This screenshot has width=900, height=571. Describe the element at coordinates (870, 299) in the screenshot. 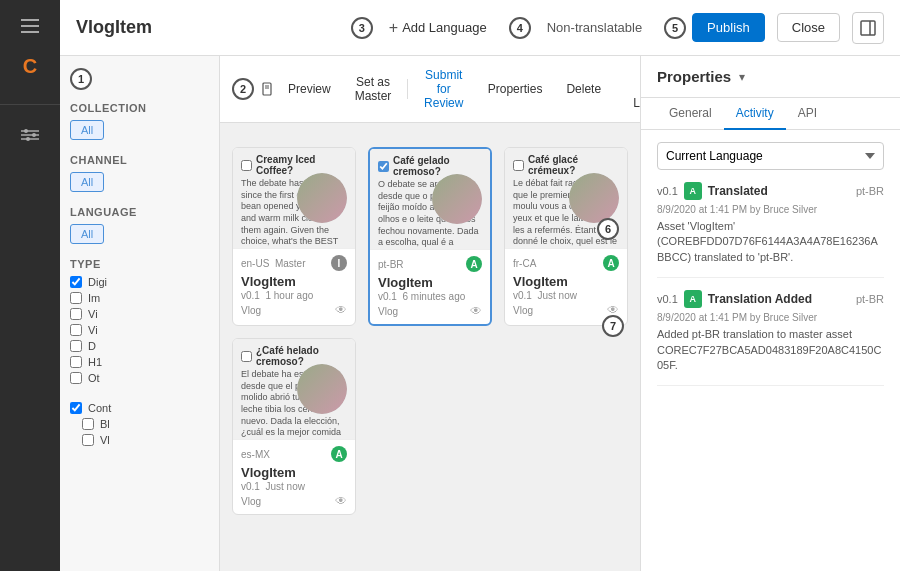

I see `activity-2-lang: pt-BR` at that location.